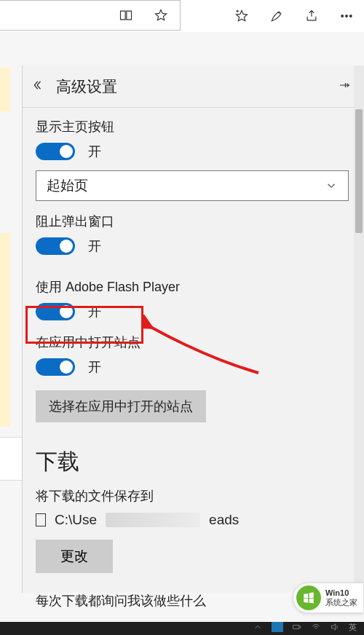 Image resolution: width=364 pixels, height=635 pixels. What do you see at coordinates (335, 627) in the screenshot?
I see `volume-icon` at bounding box center [335, 627].